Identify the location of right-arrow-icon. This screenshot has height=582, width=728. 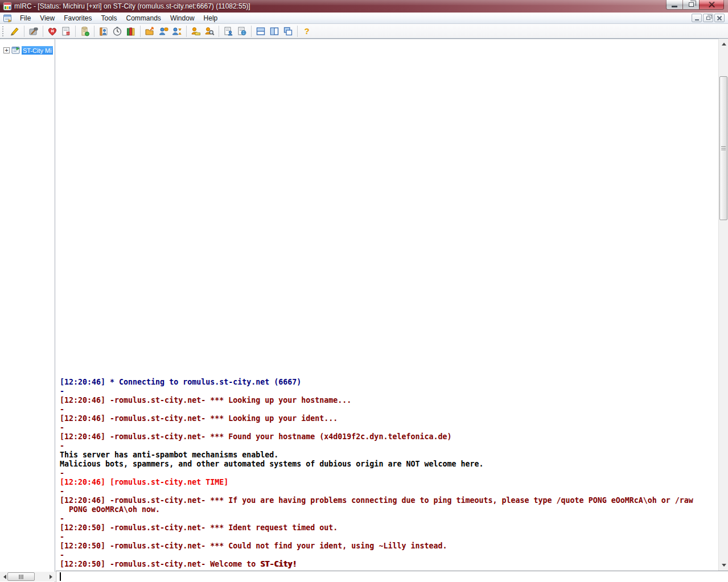
(52, 577).